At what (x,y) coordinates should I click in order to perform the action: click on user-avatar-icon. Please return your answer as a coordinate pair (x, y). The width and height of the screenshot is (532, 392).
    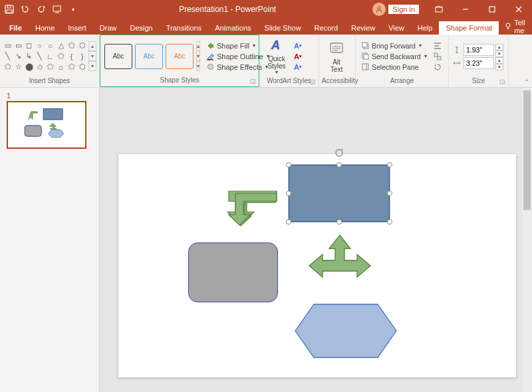
    Looking at the image, I should click on (379, 9).